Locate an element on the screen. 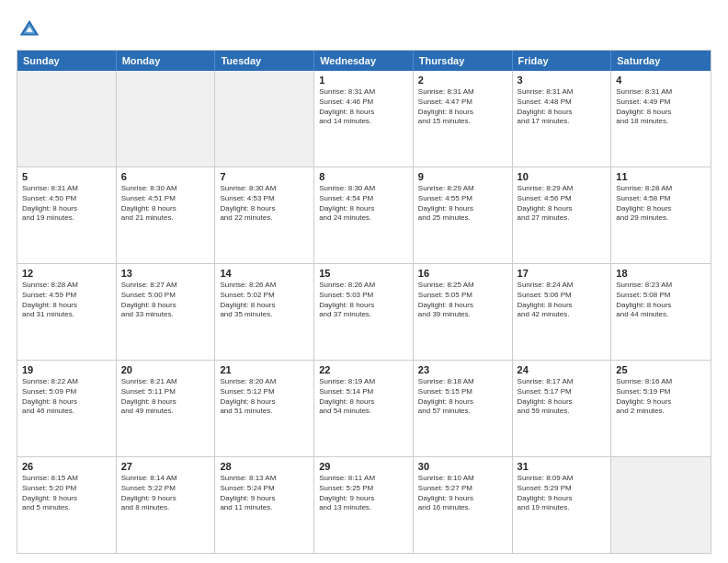  day-info: Sunrise: 8:13 AM Sunset: 5:24 PM Dayligh… is located at coordinates (265, 493).